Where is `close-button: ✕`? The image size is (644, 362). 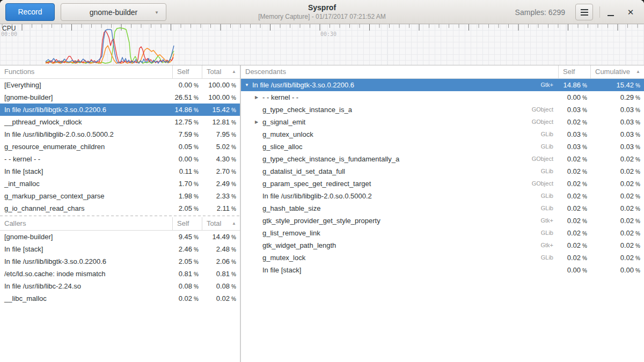 close-button: ✕ is located at coordinates (631, 12).